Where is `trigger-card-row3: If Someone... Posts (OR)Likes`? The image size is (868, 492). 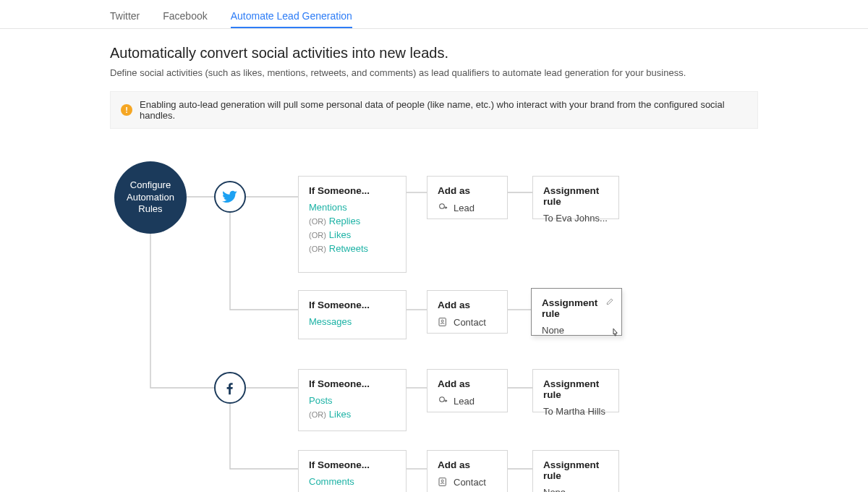
trigger-card-row3: If Someone... Posts (OR)Likes is located at coordinates (352, 400).